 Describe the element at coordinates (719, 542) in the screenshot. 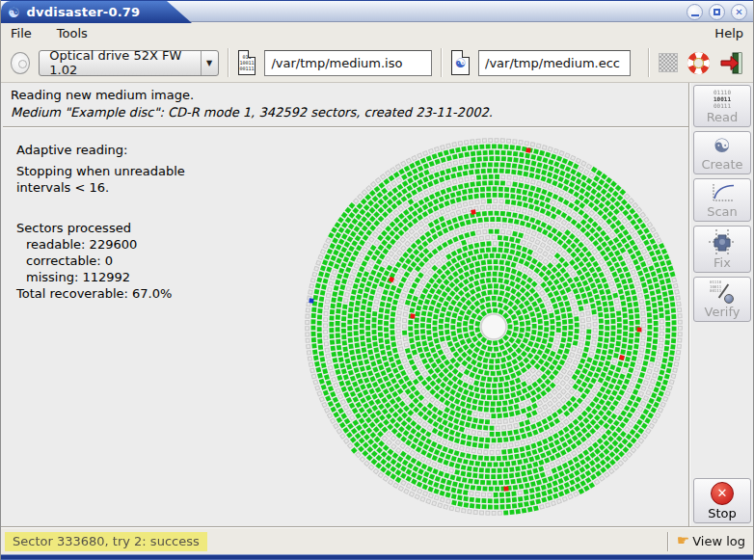

I see `view-log-label: View log` at that location.